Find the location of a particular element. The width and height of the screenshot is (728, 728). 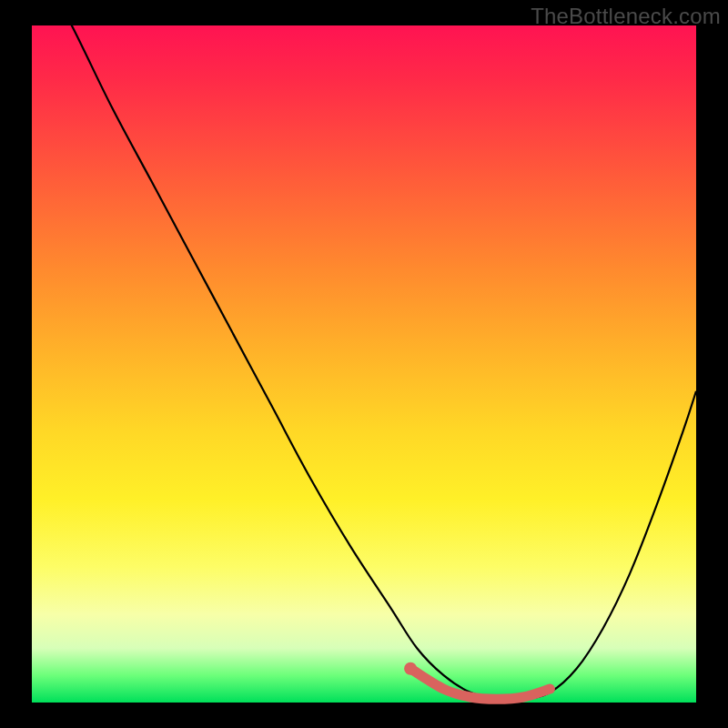

highlight-segment is located at coordinates (480, 684).